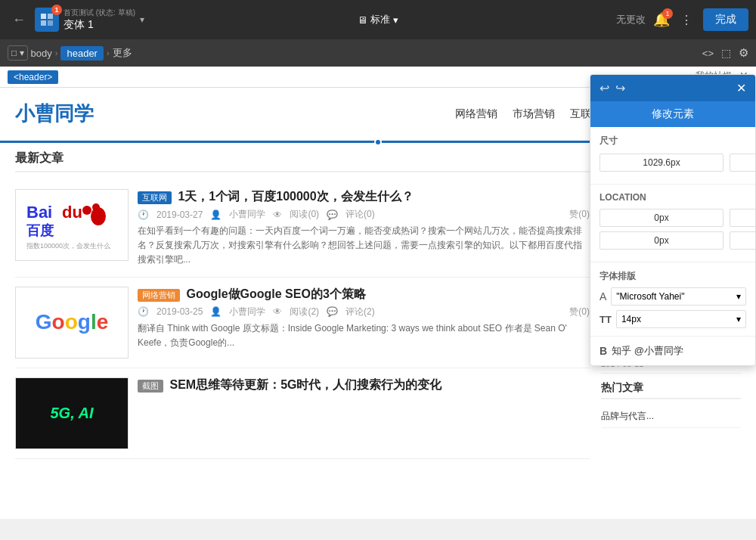 The height and width of the screenshot is (540, 756). What do you see at coordinates (42, 53) in the screenshot?
I see `breadcrumb-body: body` at bounding box center [42, 53].